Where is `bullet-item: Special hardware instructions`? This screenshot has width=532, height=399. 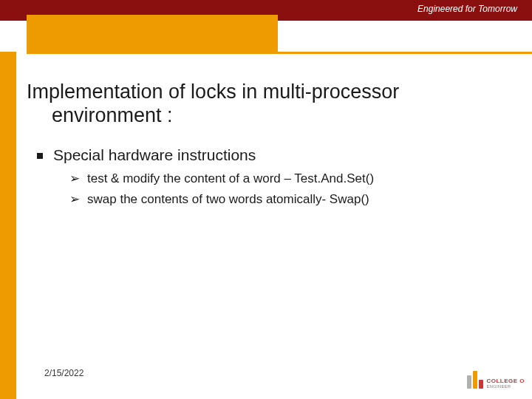
bullet-item: Special hardware instructions is located at coordinates (271, 155).